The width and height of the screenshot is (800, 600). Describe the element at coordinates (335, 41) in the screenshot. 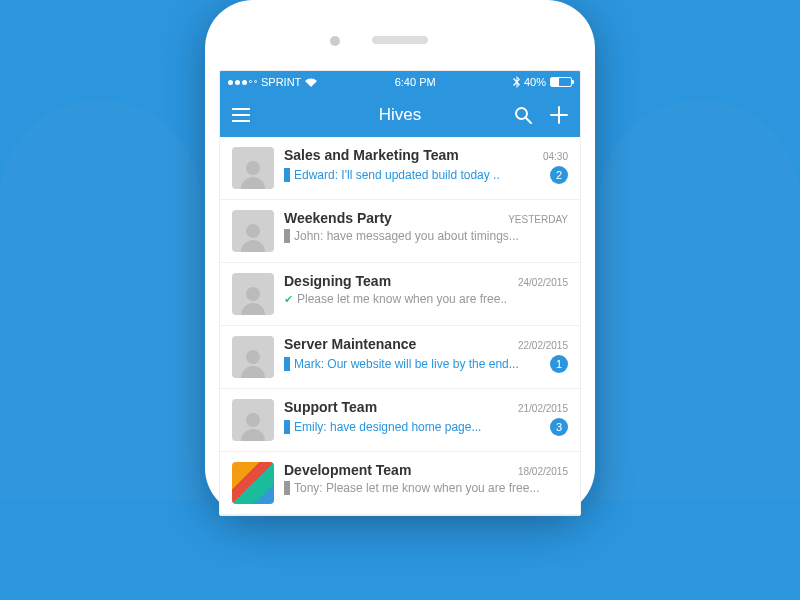

I see `phone-camera` at that location.